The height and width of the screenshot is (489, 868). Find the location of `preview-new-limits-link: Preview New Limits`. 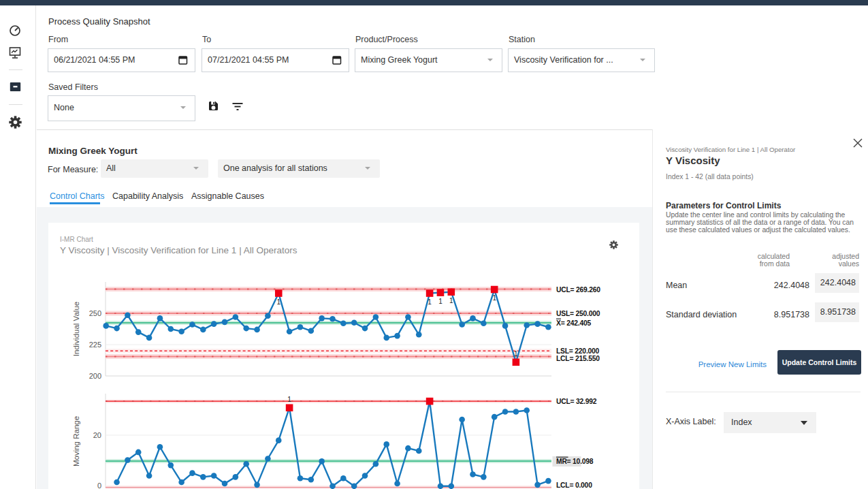

preview-new-limits-link: Preview New Limits is located at coordinates (724, 364).